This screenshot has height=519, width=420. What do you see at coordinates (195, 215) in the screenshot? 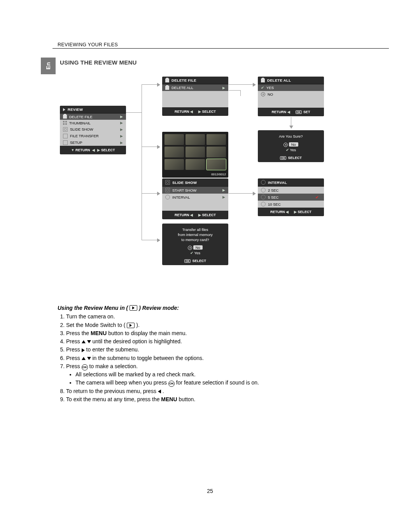
I see `slideshow-footer: RETURN ◀ ▶ SELECT` at bounding box center [195, 215].